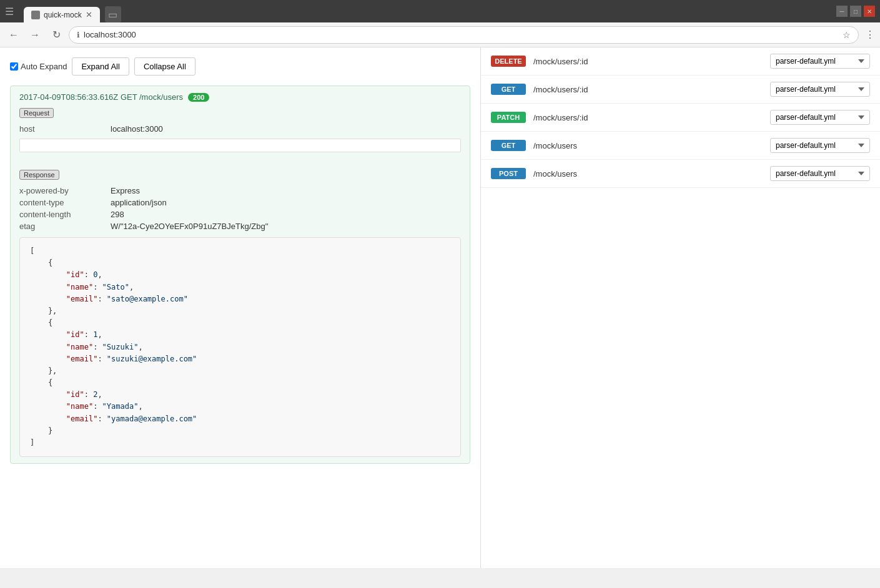 This screenshot has width=880, height=588. Describe the element at coordinates (9, 11) in the screenshot. I see `browser-logo-icon: ☰` at that location.